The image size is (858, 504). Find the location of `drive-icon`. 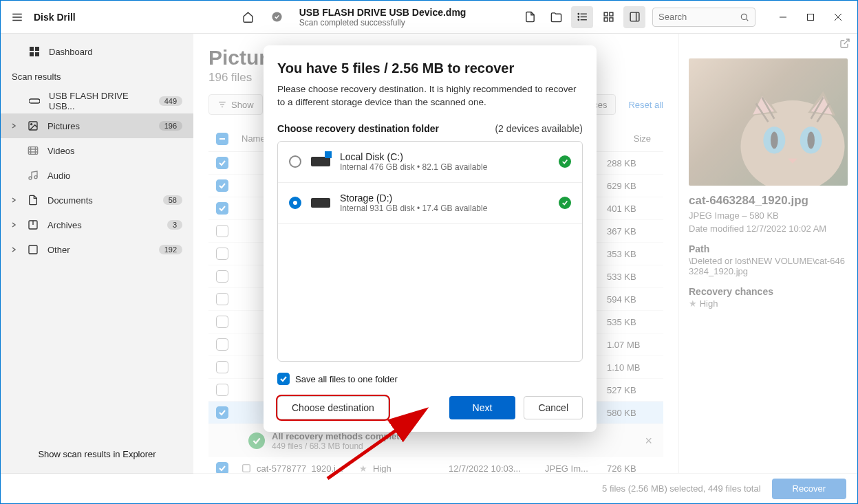

drive-icon is located at coordinates (34, 101).